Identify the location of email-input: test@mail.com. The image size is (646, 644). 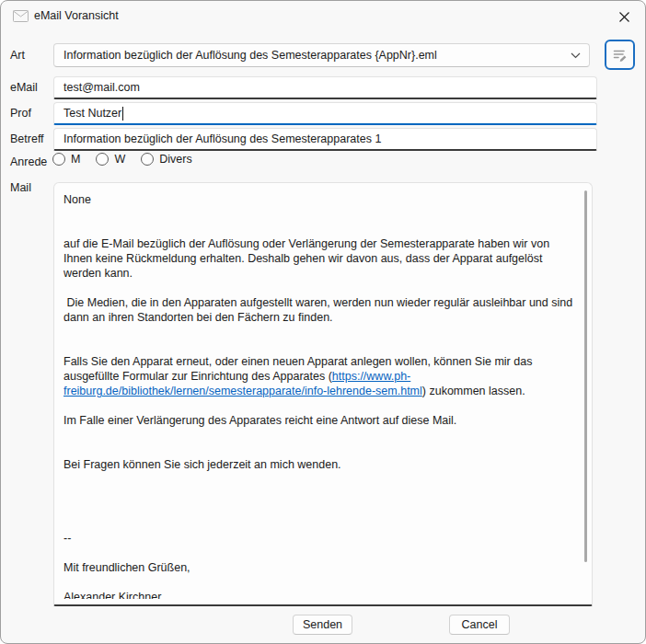
(326, 88).